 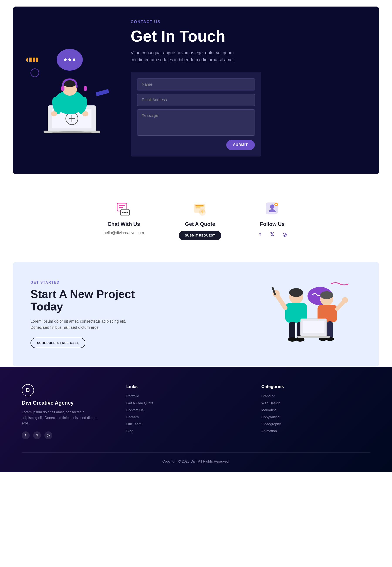 What do you see at coordinates (181, 412) in the screenshot?
I see `footer-links-col: Links Portfolio Get A Free Quote Contact…` at bounding box center [181, 412].